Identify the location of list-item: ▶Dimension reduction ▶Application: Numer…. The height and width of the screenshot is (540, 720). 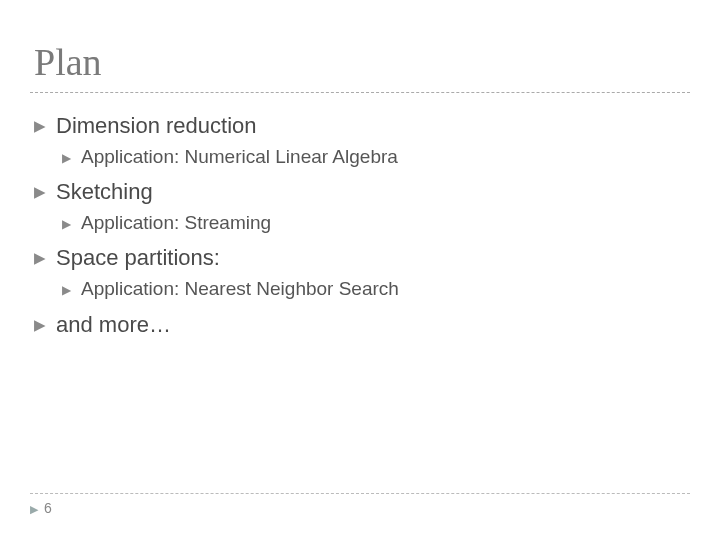
(362, 141).